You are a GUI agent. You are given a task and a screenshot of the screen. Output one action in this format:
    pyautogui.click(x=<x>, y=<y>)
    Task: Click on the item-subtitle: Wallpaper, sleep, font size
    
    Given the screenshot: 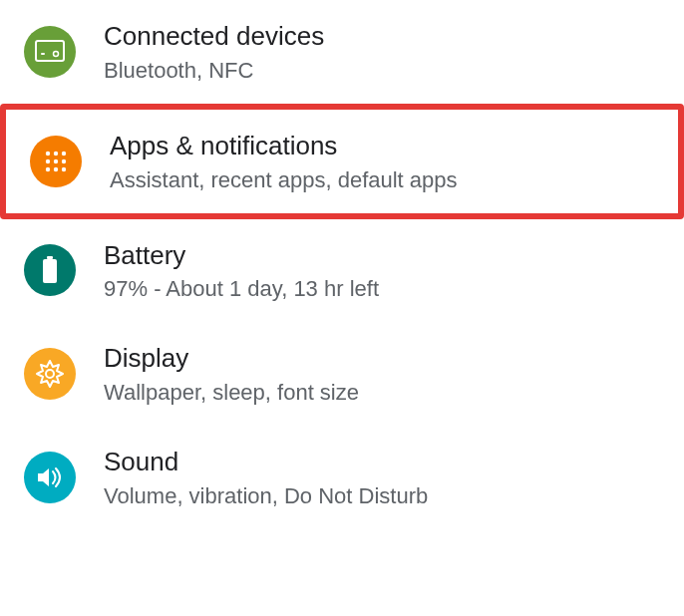 What is the action you would take?
    pyautogui.click(x=231, y=393)
    